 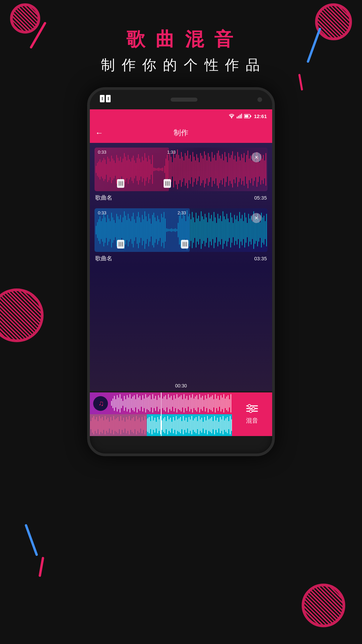 I want to click on phone-speaker, so click(x=184, y=100).